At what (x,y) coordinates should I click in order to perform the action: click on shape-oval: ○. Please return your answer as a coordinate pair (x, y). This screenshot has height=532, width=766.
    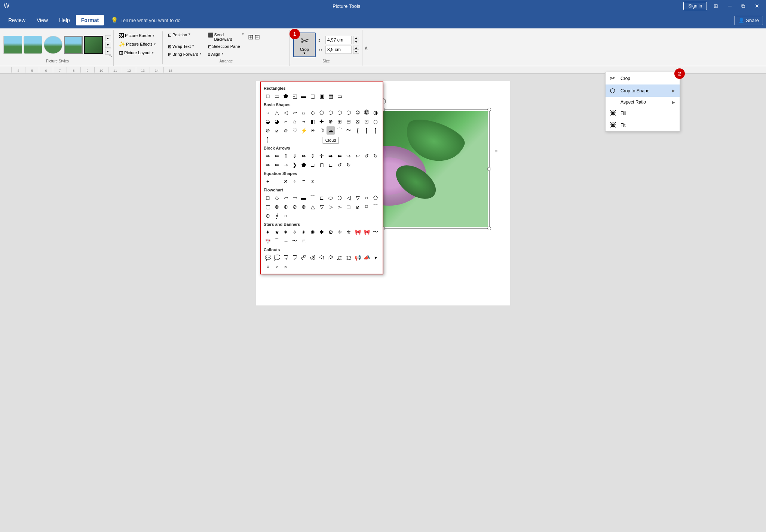
    Looking at the image, I should click on (268, 113).